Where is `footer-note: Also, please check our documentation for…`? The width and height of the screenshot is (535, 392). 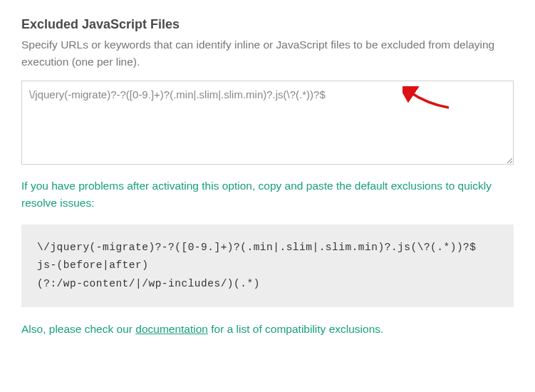 footer-note: Also, please check our documentation for… is located at coordinates (268, 329).